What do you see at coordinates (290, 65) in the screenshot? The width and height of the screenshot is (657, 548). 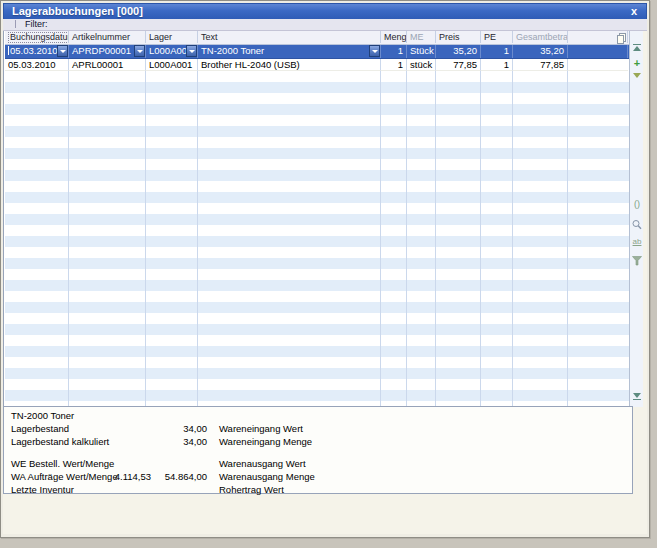 I see `grid-cell-text: Brother HL-2040 (USB)` at bounding box center [290, 65].